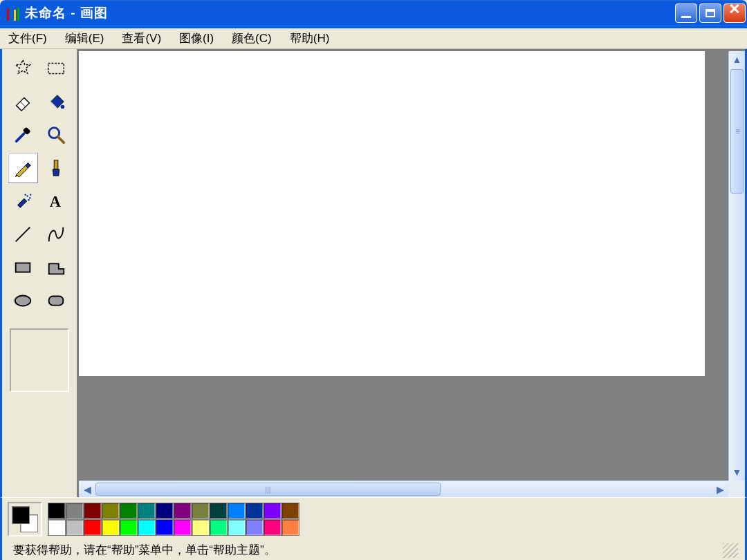  I want to click on tool-freeform-select, so click(23, 68).